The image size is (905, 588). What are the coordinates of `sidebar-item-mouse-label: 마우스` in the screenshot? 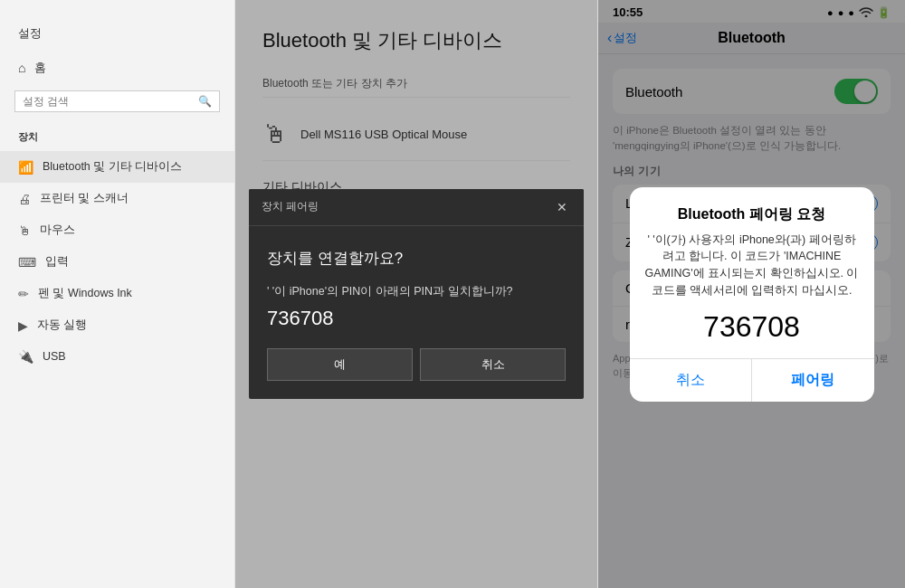 It's located at (58, 230).